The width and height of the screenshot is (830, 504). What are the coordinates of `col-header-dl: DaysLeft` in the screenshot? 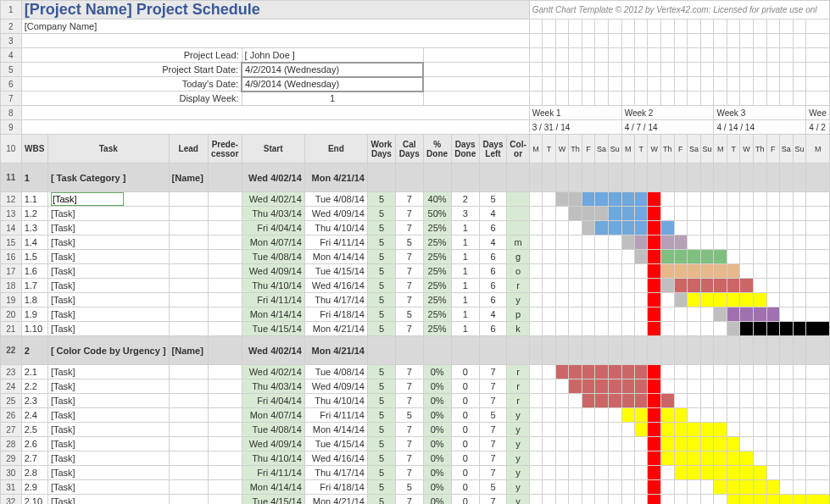 It's located at (493, 149).